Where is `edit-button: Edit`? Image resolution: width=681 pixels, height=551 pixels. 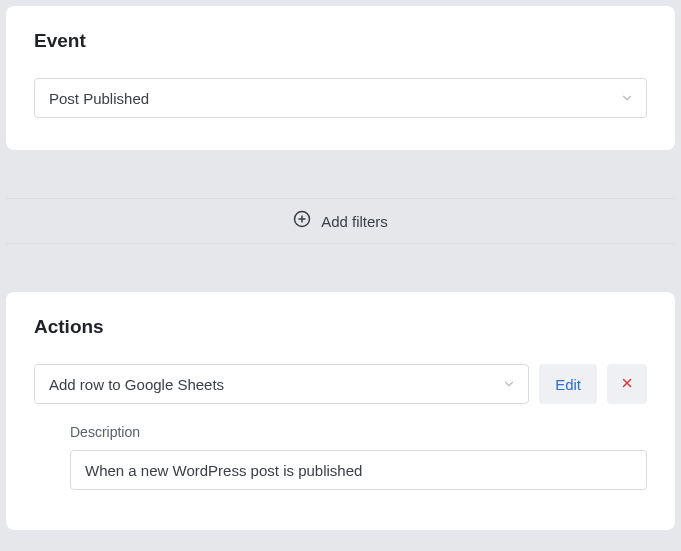 edit-button: Edit is located at coordinates (568, 384).